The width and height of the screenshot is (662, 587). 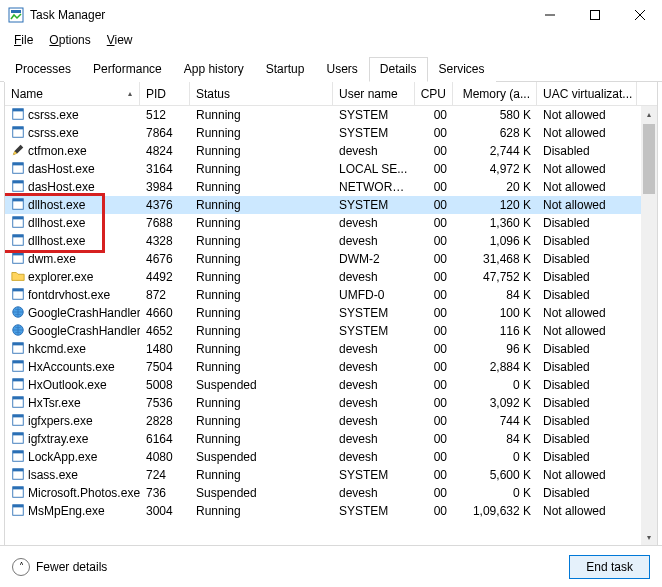 What do you see at coordinates (262, 94) in the screenshot?
I see `col-status-header: Status` at bounding box center [262, 94].